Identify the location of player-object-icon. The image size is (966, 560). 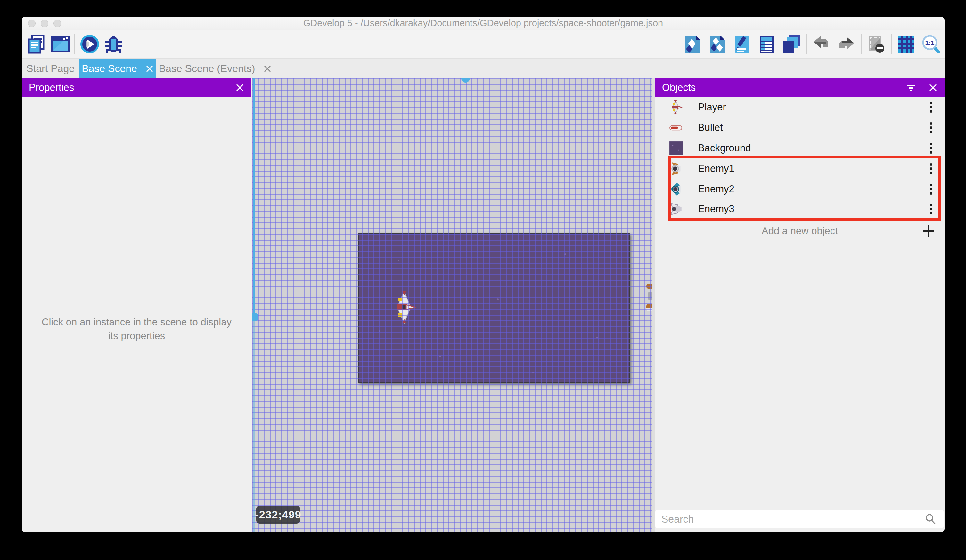
(676, 107).